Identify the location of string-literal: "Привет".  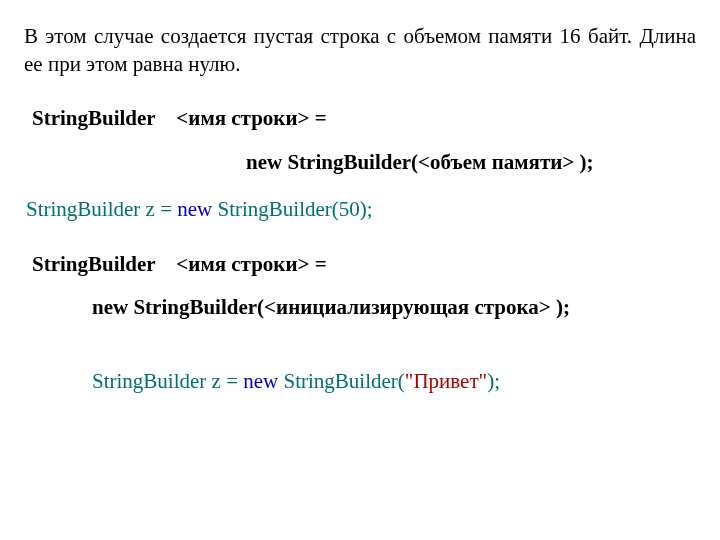
(446, 381).